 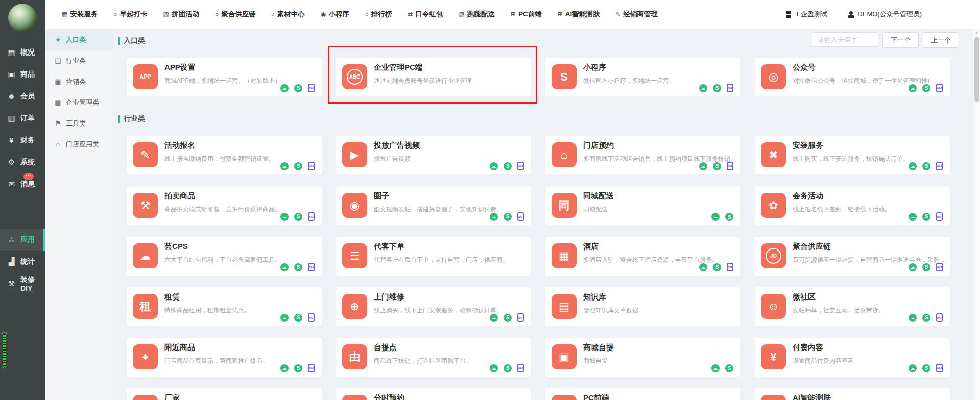 What do you see at coordinates (852, 394) in the screenshot?
I see `app-card: ☻ AI智能测肤` at bounding box center [852, 394].